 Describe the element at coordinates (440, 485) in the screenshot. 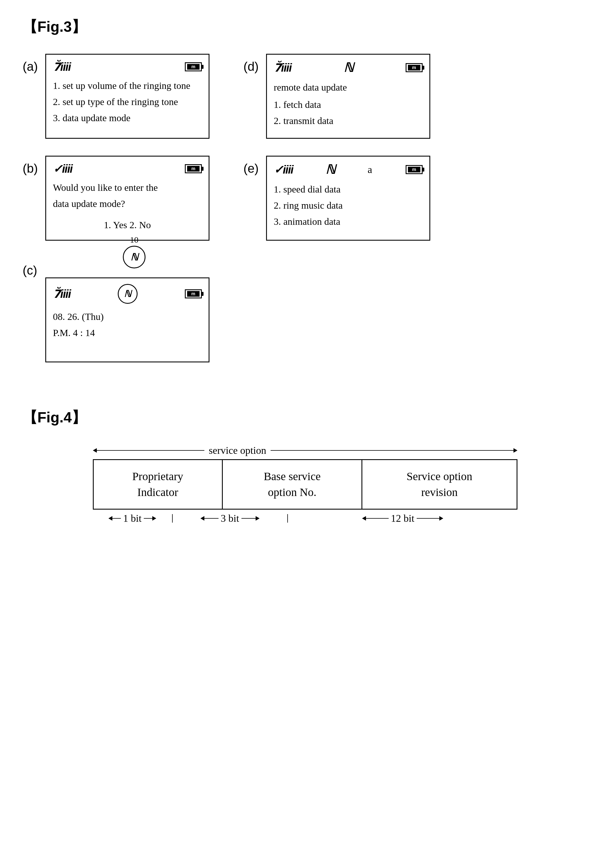

I see `col-revision: Service option revision` at that location.